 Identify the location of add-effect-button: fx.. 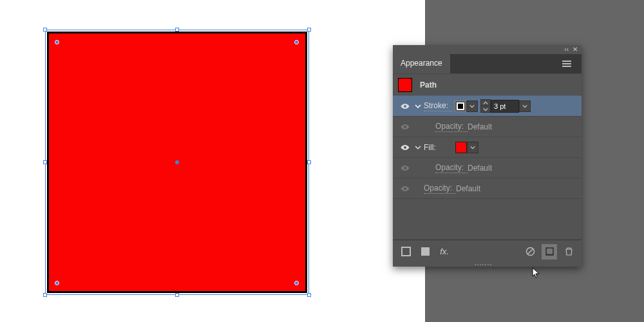
(444, 252).